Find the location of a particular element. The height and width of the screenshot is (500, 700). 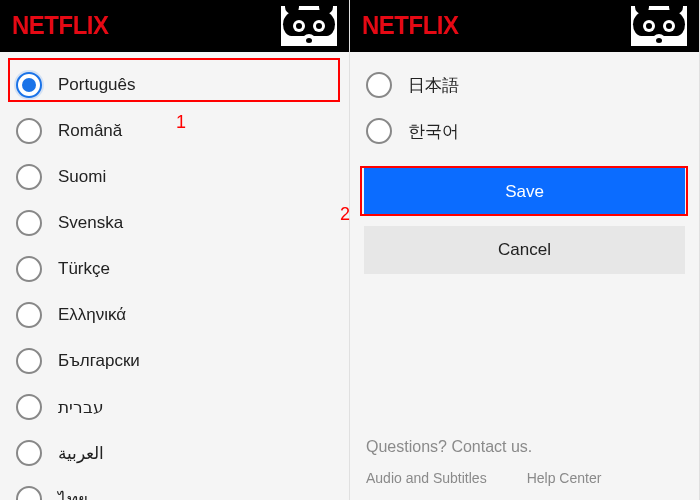

footer-link-help: Help Center is located at coordinates (564, 478).